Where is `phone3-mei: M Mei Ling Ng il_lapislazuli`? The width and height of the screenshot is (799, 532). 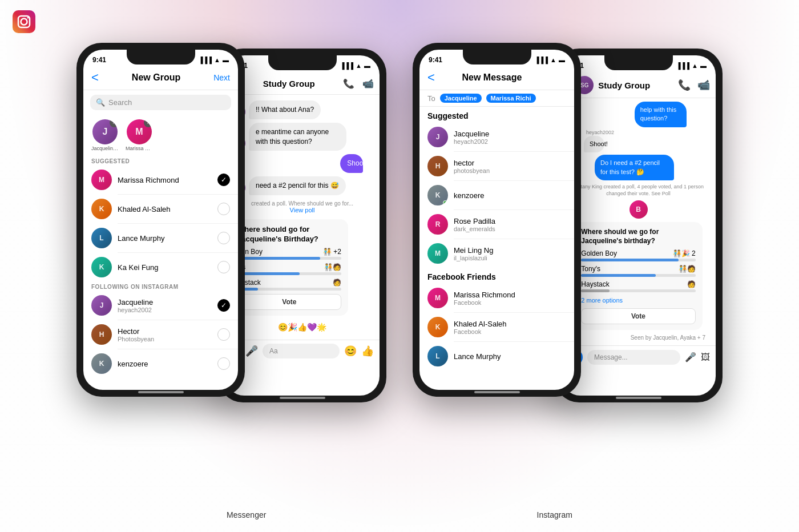 phone3-mei: M Mei Ling Ng il_lapislazuli is located at coordinates (497, 253).